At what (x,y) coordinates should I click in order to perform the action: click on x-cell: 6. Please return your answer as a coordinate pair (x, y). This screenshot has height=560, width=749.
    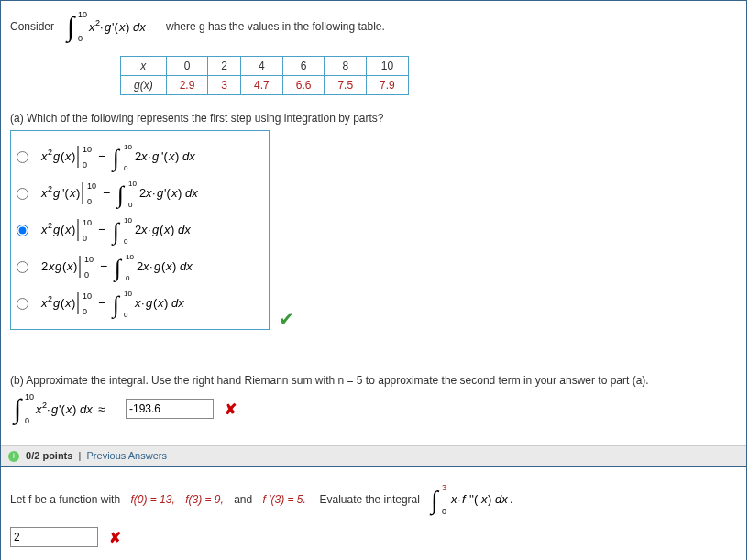
    Looking at the image, I should click on (303, 66).